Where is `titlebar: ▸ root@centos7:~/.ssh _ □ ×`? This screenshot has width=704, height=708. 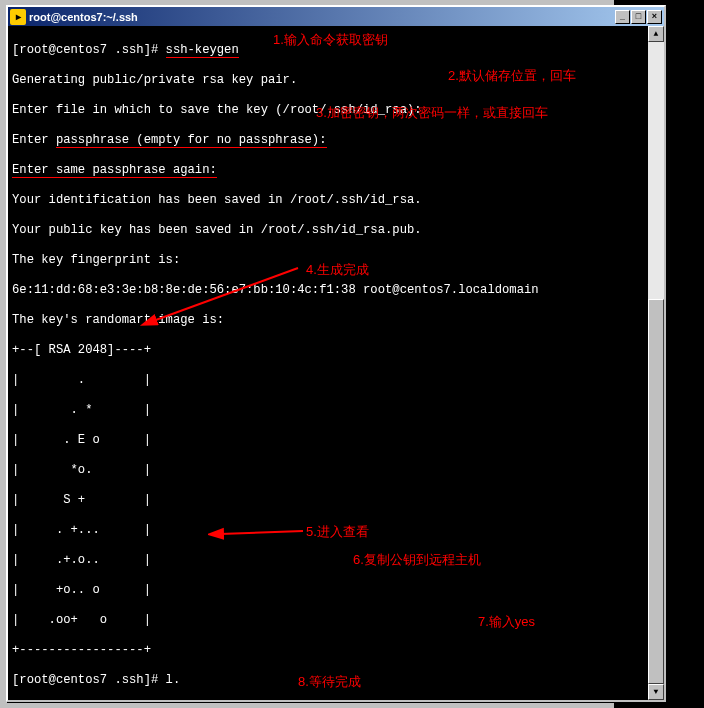 titlebar: ▸ root@centos7:~/.ssh _ □ × is located at coordinates (336, 16).